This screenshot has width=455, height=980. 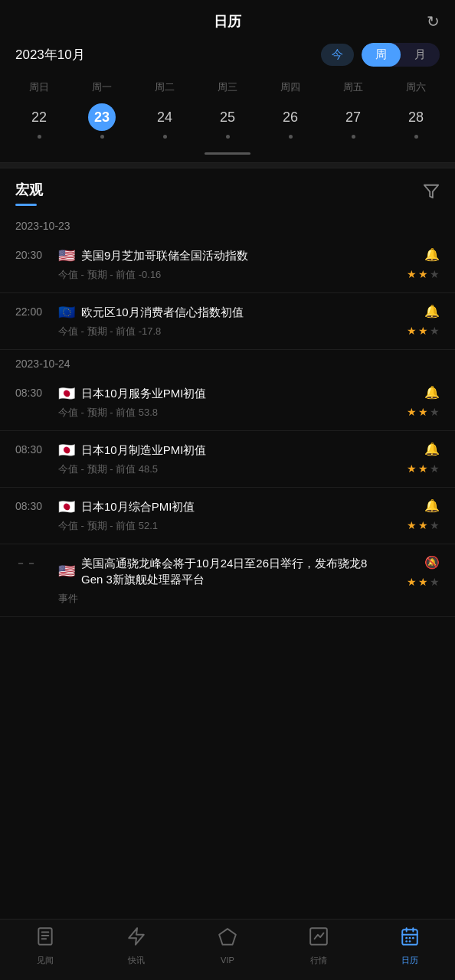 I want to click on month-view-button: 月, so click(x=420, y=55).